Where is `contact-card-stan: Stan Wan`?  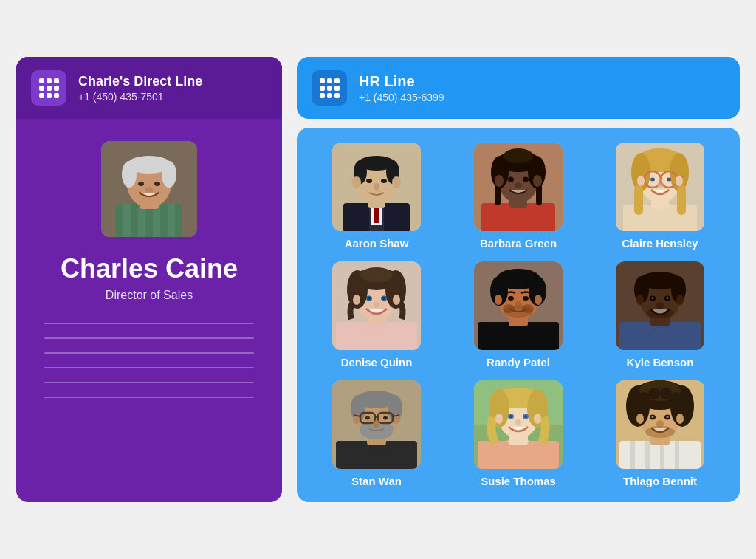
contact-card-stan: Stan Wan is located at coordinates (377, 434).